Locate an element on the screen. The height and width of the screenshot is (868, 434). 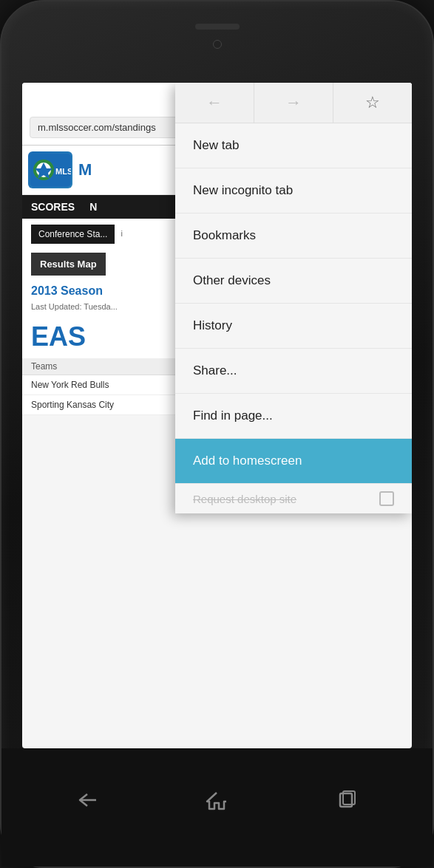
team-name: New York Red Bulls is located at coordinates (93, 385).